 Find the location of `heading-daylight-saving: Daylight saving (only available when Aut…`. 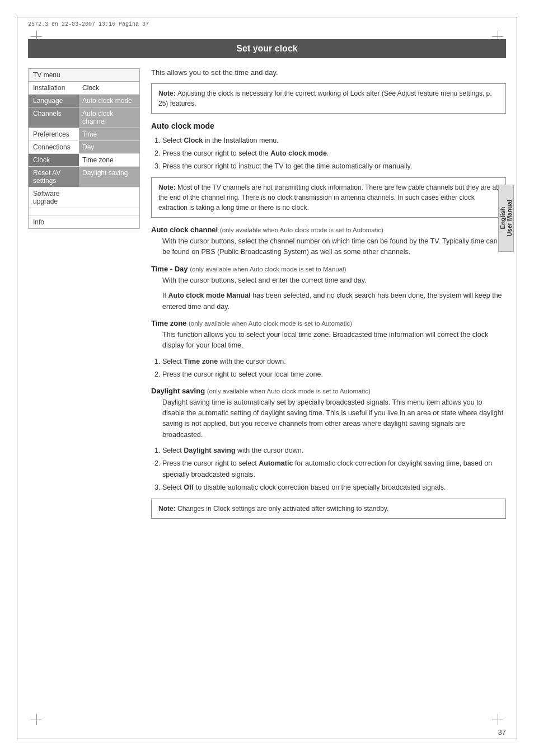

heading-daylight-saving: Daylight saving (only available when Aut… is located at coordinates (329, 391).